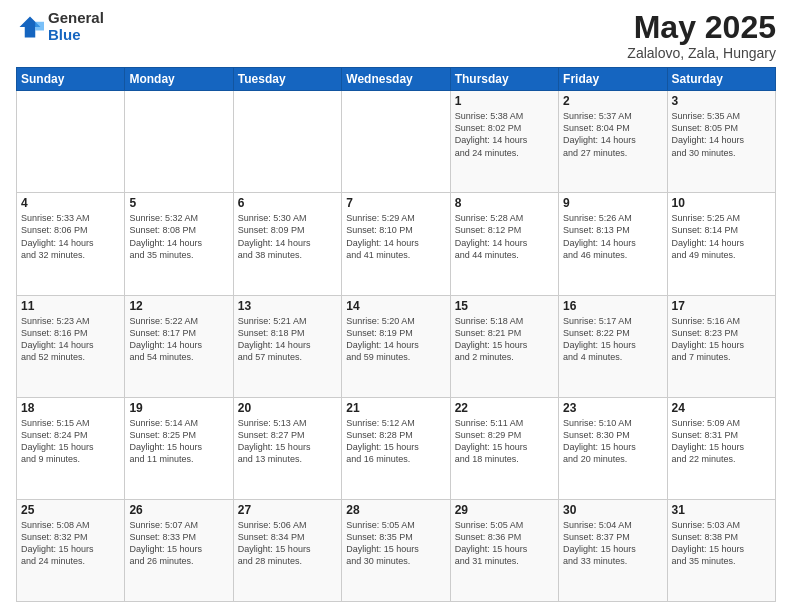 Image resolution: width=792 pixels, height=612 pixels. Describe the element at coordinates (30, 27) in the screenshot. I see `logo-icon` at that location.